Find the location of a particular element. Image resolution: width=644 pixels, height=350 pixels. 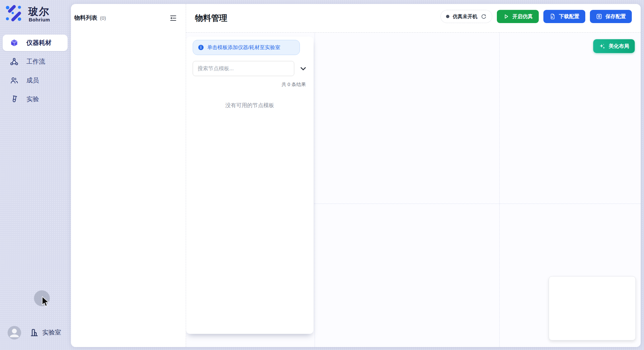

sidebar-item-workflow: 工作流 is located at coordinates (35, 62).